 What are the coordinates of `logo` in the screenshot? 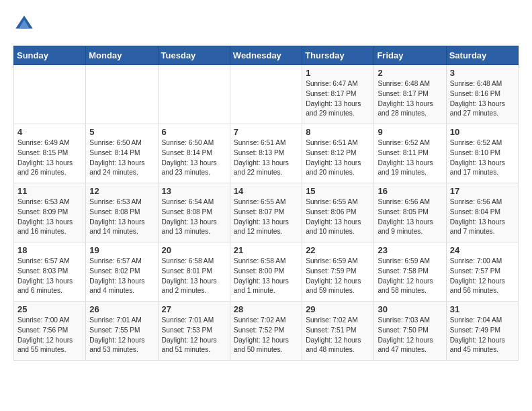 It's located at (26, 24).